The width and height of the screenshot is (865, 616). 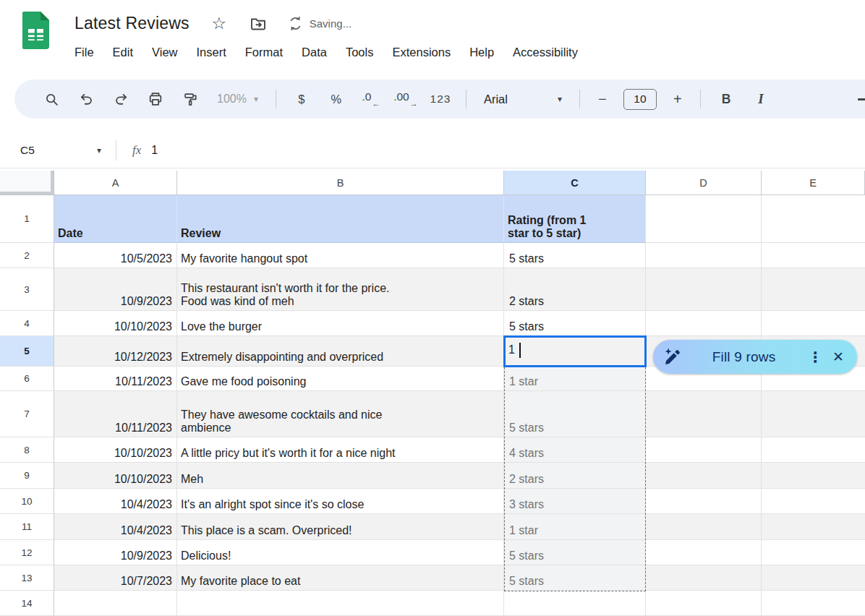 I want to click on menu-edit: Edit, so click(x=123, y=52).